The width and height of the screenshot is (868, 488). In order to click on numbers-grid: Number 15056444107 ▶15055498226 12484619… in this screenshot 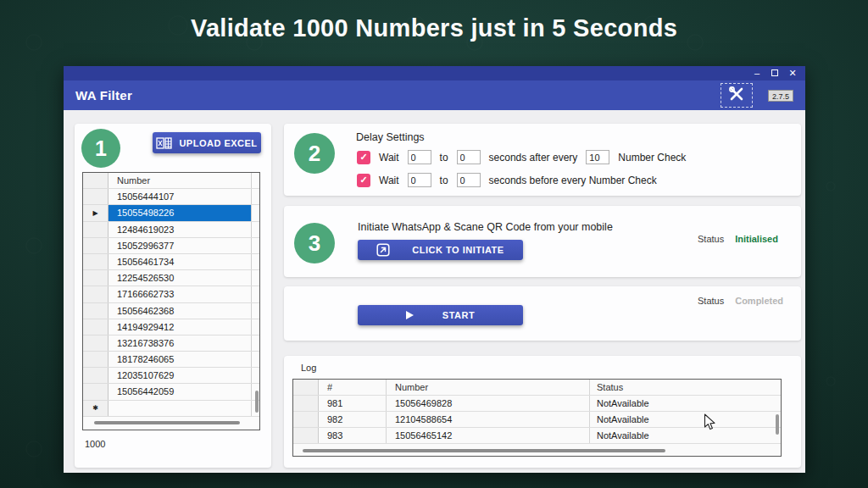, I will do `click(171, 302)`.